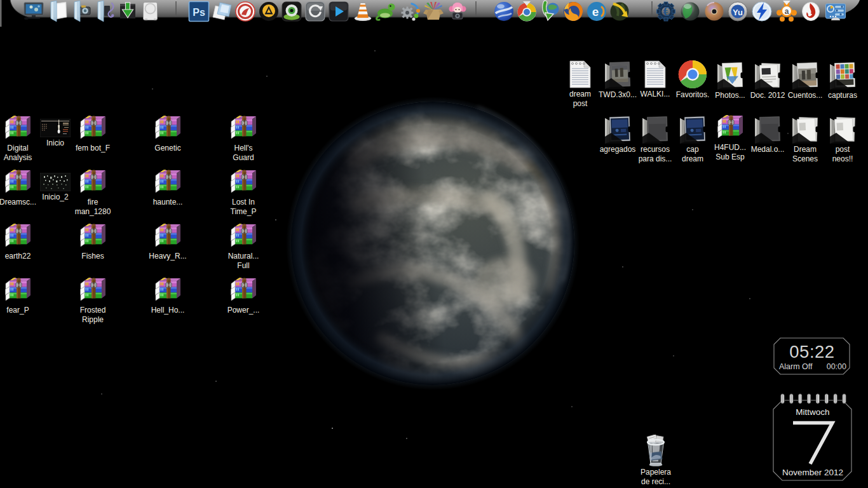 Image resolution: width=868 pixels, height=488 pixels. Describe the element at coordinates (836, 367) in the screenshot. I see `svg-text: 00:00` at that location.